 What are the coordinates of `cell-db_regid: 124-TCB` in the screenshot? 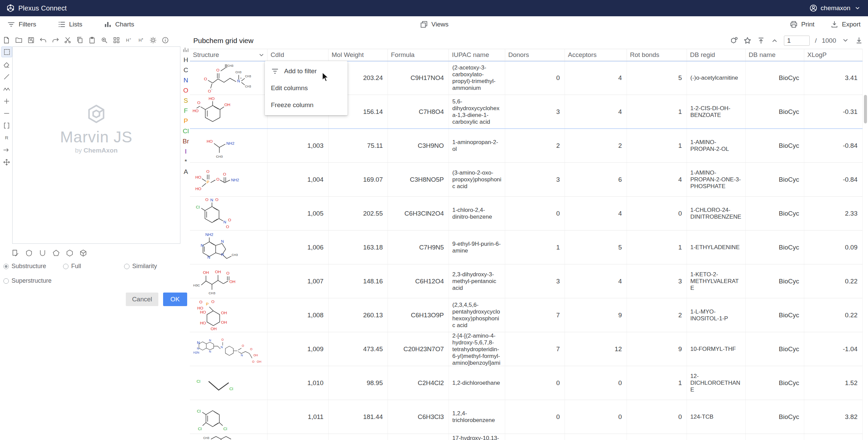 It's located at (716, 417).